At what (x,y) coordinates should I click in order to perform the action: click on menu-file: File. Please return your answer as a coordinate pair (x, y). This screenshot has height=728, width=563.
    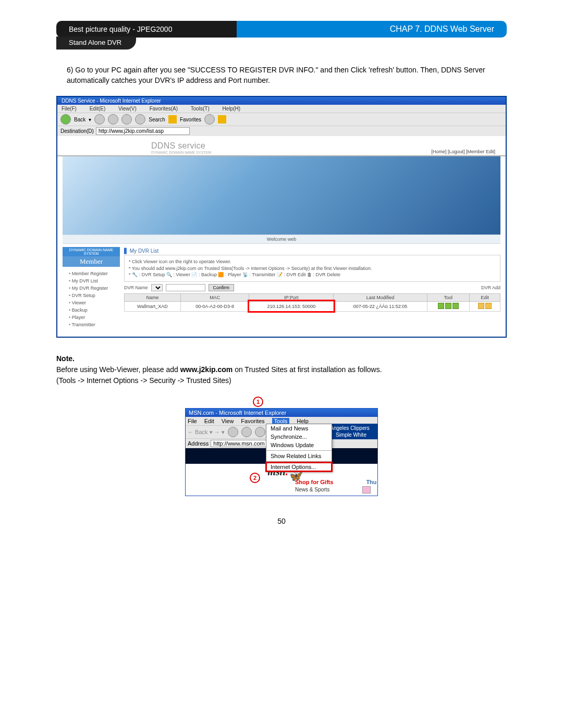
    Looking at the image, I should click on (192, 421).